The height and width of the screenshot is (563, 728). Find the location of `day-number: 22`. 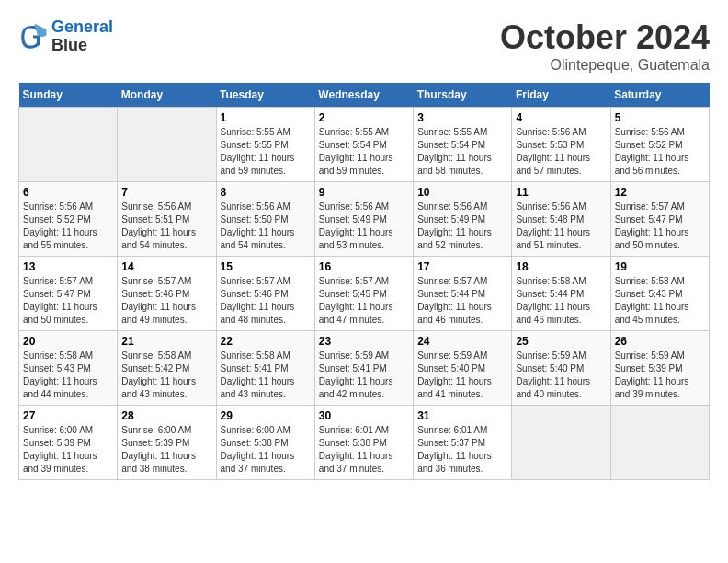

day-number: 22 is located at coordinates (266, 341).